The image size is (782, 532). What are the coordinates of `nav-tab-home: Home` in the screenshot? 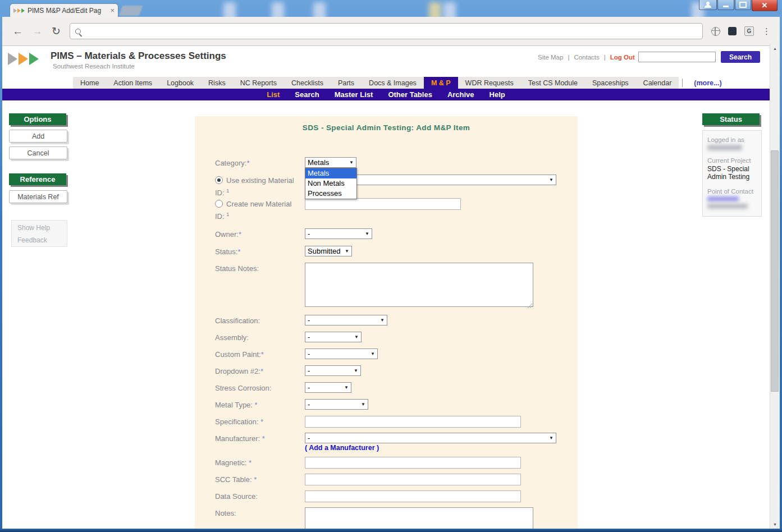 It's located at (90, 83).